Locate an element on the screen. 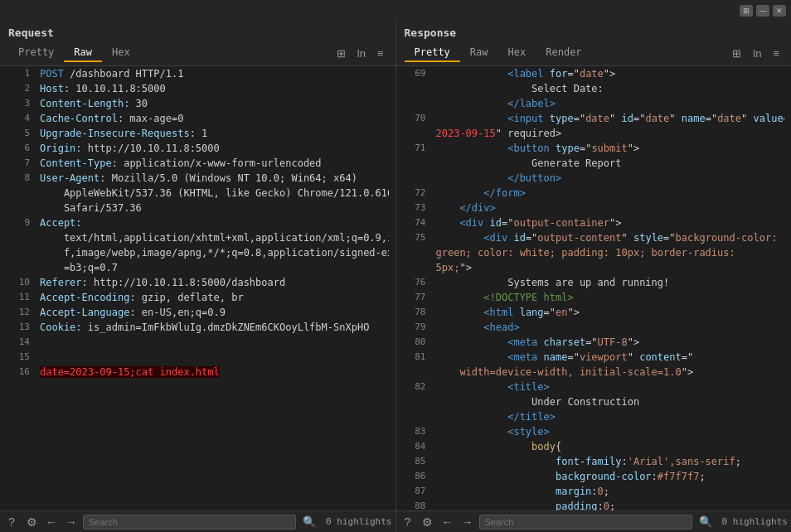 Image resolution: width=791 pixels, height=532 pixels. response-search-input is located at coordinates (585, 522).